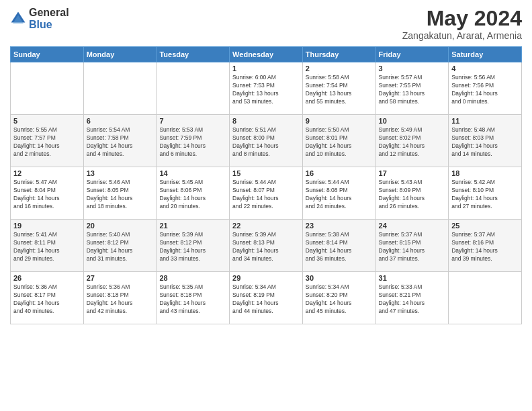 The image size is (532, 411). Describe the element at coordinates (266, 226) in the screenshot. I see `day-number: 22` at that location.